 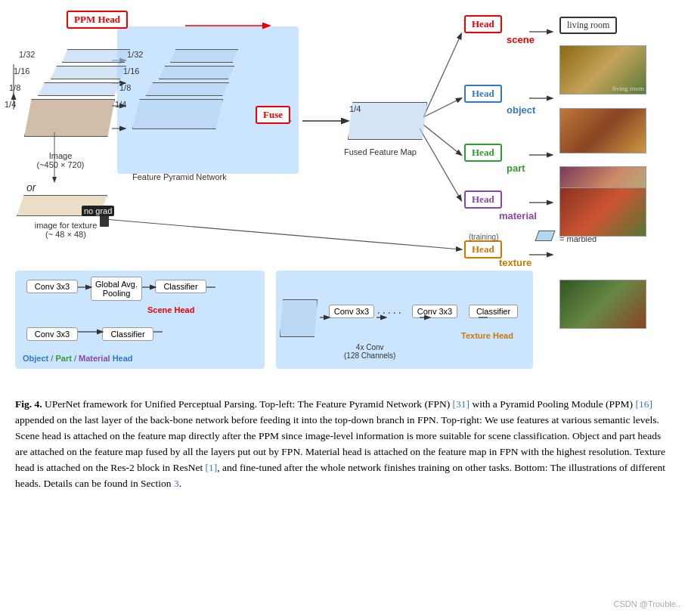 What do you see at coordinates (97, 20) in the screenshot?
I see `ppm-head-box: PPM Head` at bounding box center [97, 20].